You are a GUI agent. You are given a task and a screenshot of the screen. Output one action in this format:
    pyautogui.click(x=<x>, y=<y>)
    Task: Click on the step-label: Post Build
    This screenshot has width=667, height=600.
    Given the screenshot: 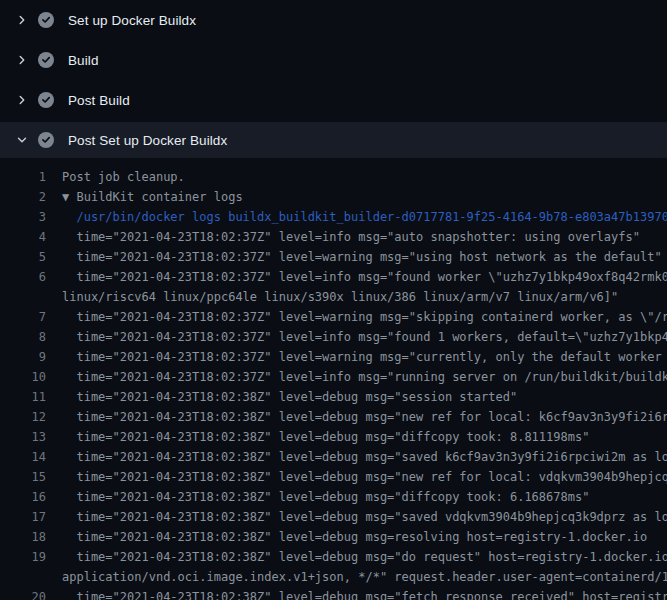 What is the action you would take?
    pyautogui.click(x=99, y=100)
    